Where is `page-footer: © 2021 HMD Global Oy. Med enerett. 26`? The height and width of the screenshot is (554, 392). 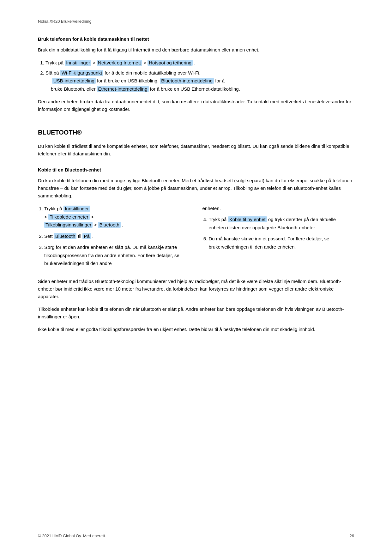 page-footer: © 2021 HMD Global Oy. Med enerett. 26 is located at coordinates (196, 536).